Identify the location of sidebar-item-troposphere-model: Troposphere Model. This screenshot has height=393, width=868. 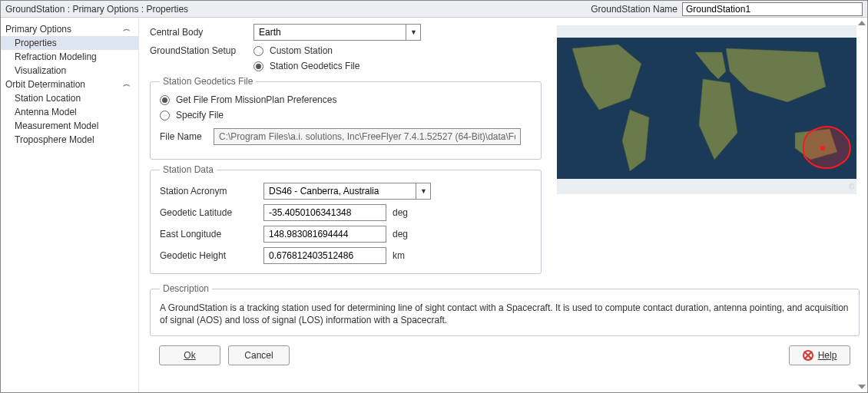
(69, 140).